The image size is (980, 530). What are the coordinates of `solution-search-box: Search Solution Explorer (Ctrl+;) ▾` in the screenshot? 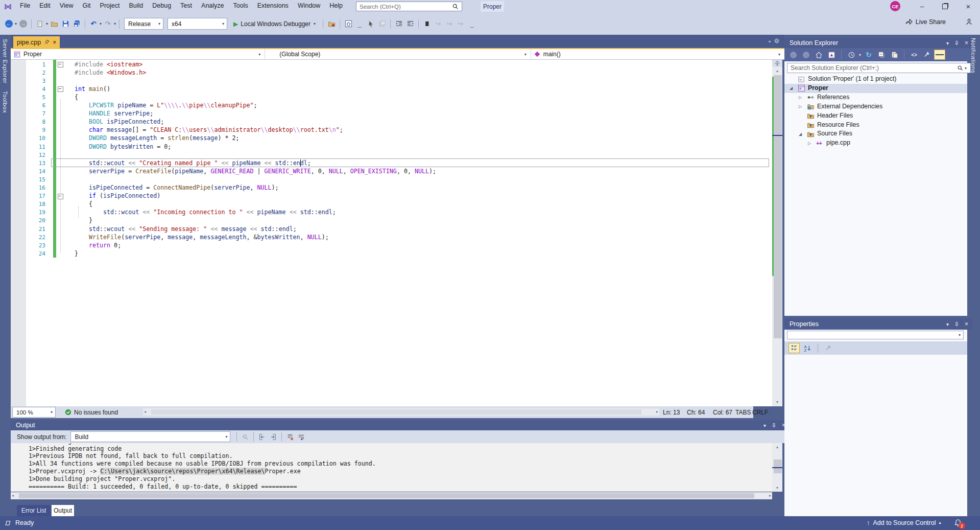 It's located at (879, 68).